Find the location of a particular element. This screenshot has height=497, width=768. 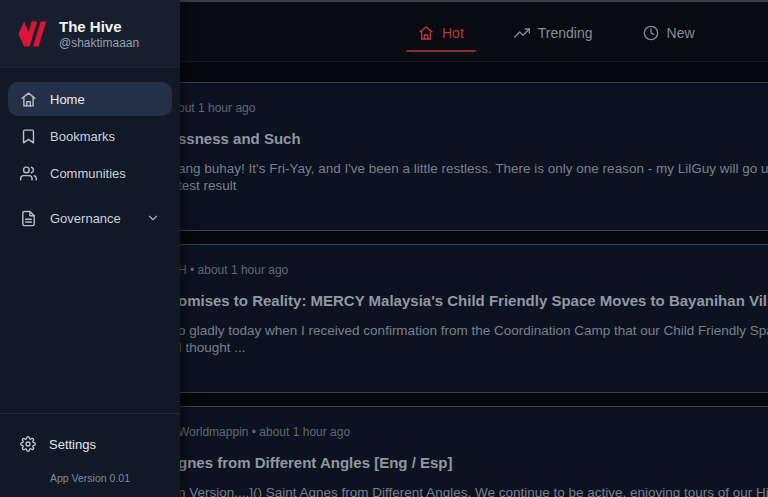

drawer-header: The Hive @shaktimaaan is located at coordinates (90, 34).